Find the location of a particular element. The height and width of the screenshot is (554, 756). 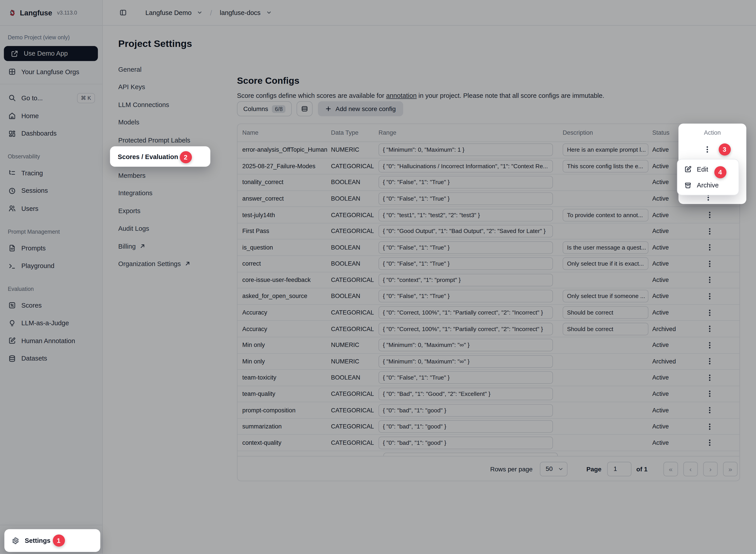

archive-icon is located at coordinates (688, 185).